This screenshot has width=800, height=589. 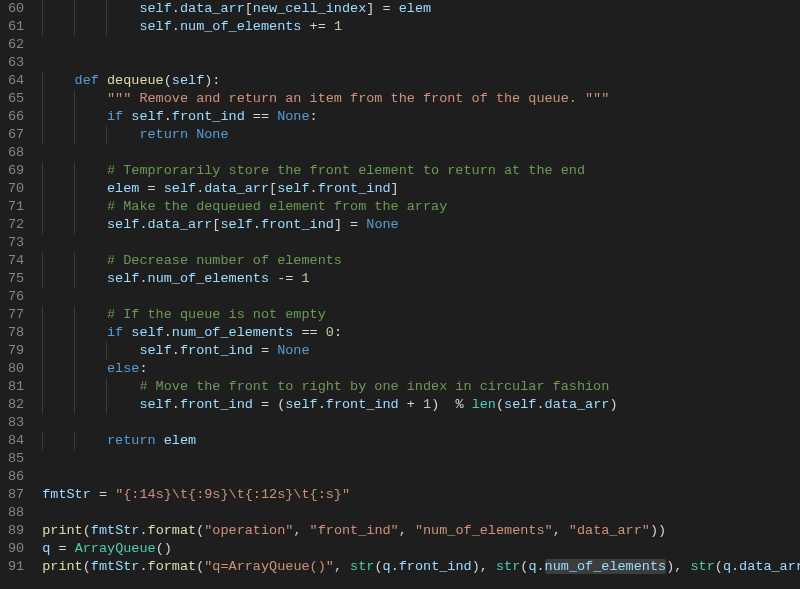 I want to click on code-line: def dequeue(self):, so click(x=421, y=81).